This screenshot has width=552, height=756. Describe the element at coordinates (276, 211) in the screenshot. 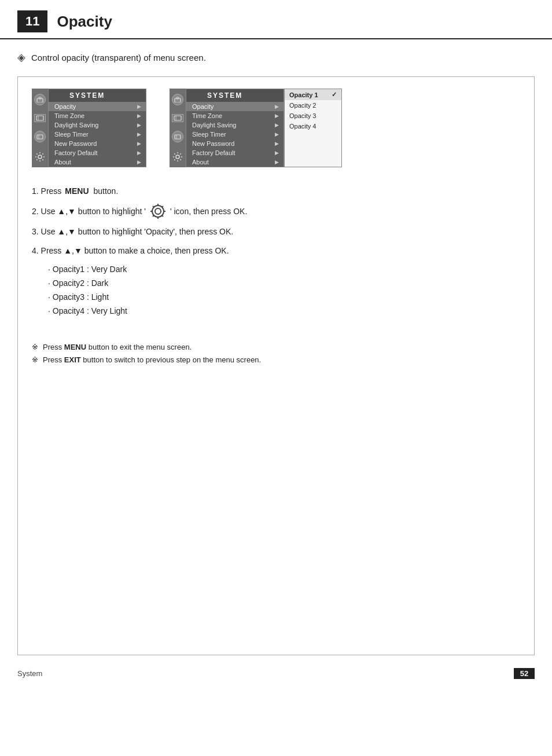

I see `instruction-2: 2. Use ▲,▼ button to highlight ' ' icon,…` at that location.